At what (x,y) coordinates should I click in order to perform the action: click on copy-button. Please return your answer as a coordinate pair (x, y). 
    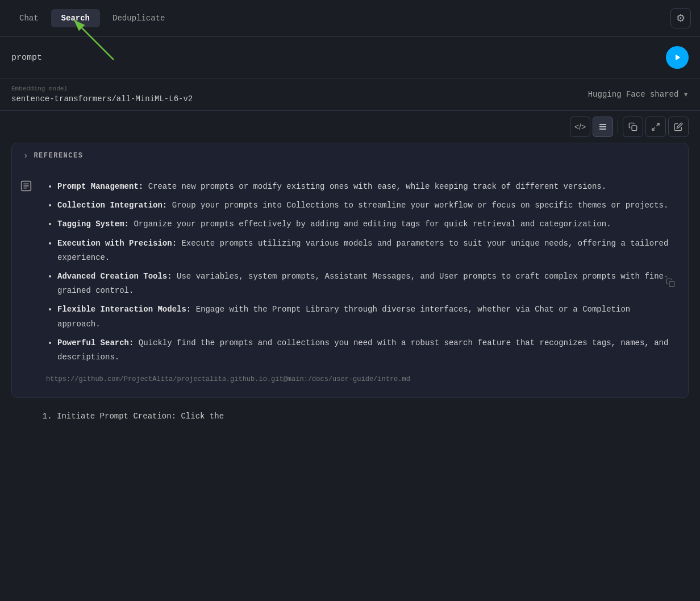
    Looking at the image, I should click on (633, 127).